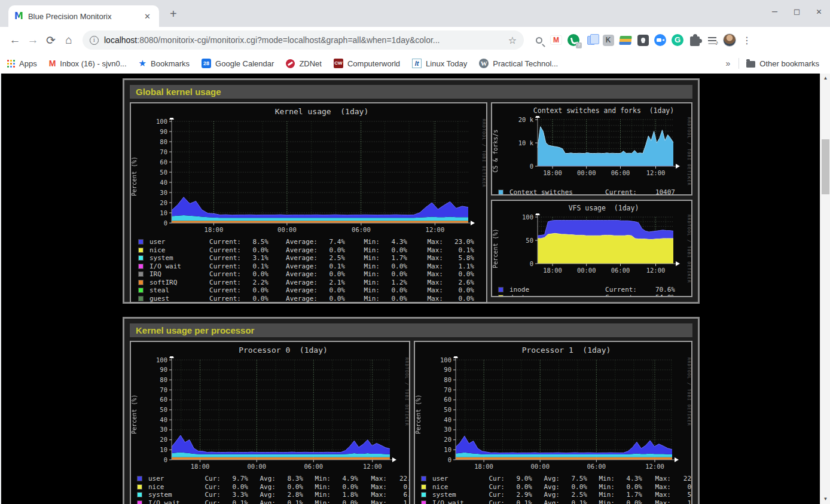 The image size is (830, 504). I want to click on context-switches-graph: Context switches and forks (1day) CS & f…, so click(592, 149).